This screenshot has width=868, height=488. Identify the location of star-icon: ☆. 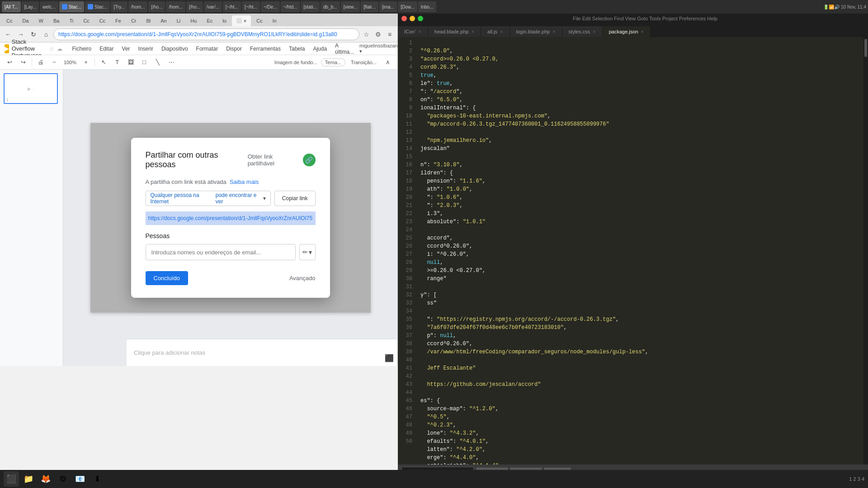
(52, 49).